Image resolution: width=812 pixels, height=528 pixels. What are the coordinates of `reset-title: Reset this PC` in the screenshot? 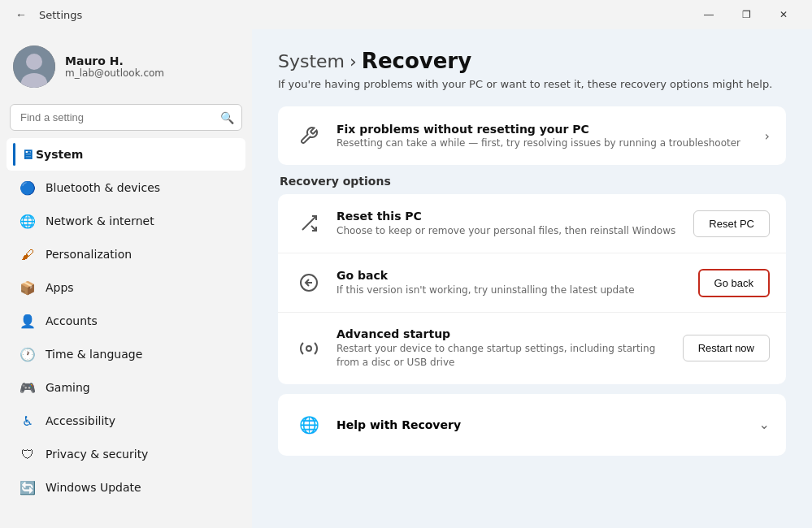 It's located at (509, 216).